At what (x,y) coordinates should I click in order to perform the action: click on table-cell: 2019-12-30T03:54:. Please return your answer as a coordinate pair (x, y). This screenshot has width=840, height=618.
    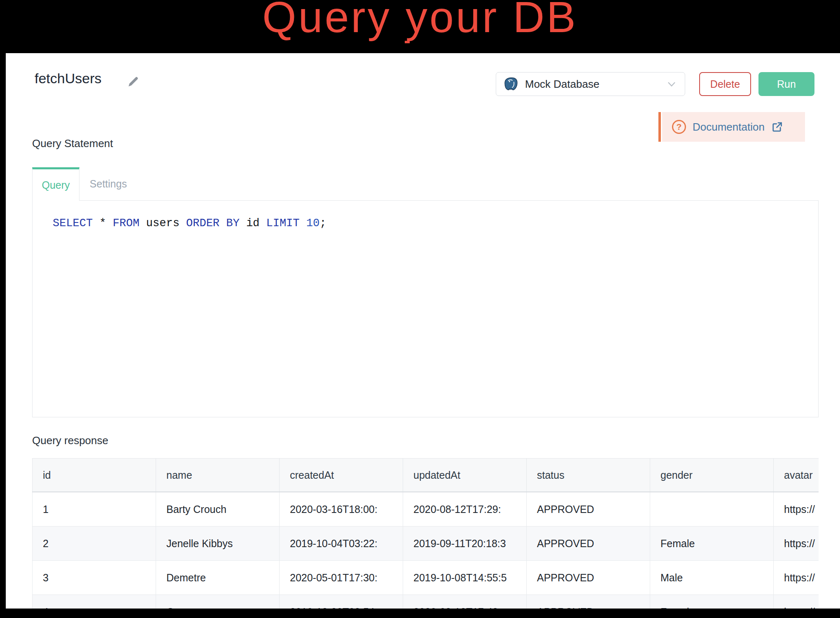
    Looking at the image, I should click on (341, 602).